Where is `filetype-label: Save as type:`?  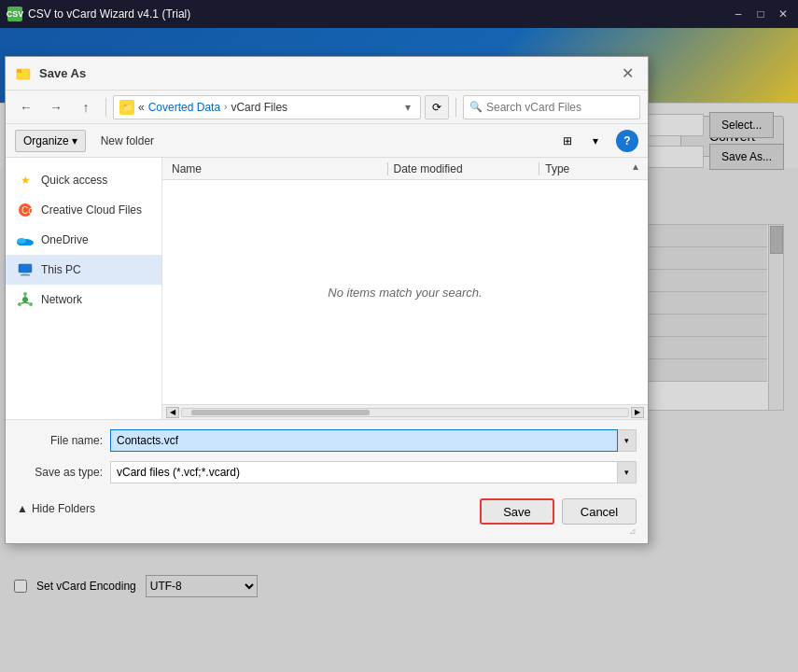
filetype-label: Save as type: is located at coordinates (63, 472).